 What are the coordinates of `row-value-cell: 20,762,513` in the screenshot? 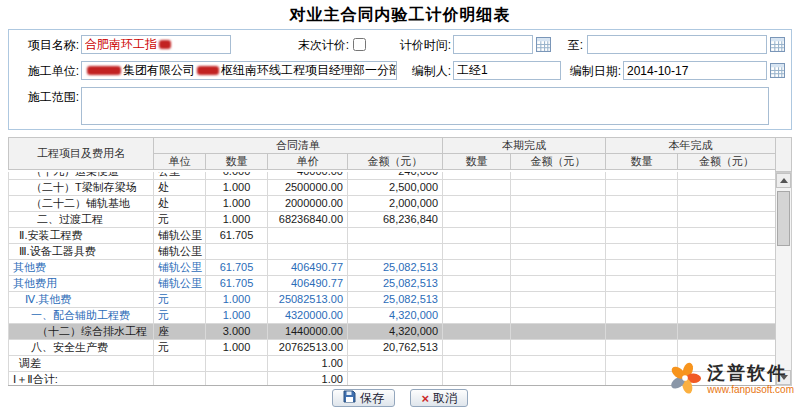 It's located at (396, 348).